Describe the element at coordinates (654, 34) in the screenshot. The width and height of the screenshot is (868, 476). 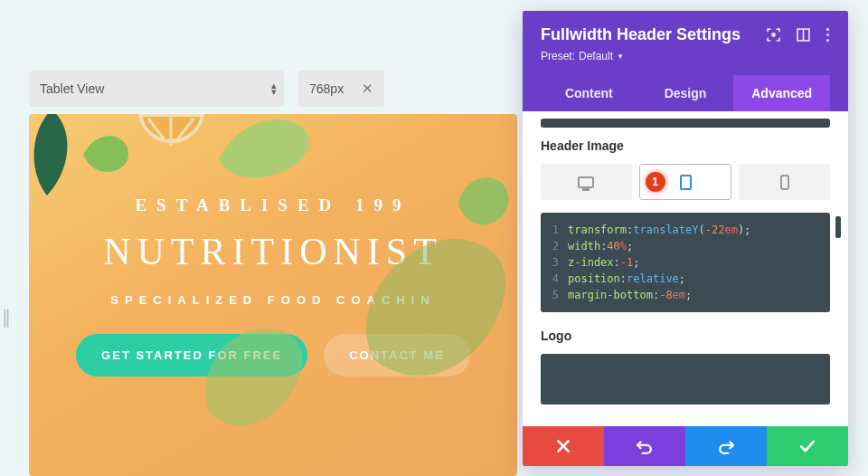
I see `panel-title: Fullwidth Header Settings` at that location.